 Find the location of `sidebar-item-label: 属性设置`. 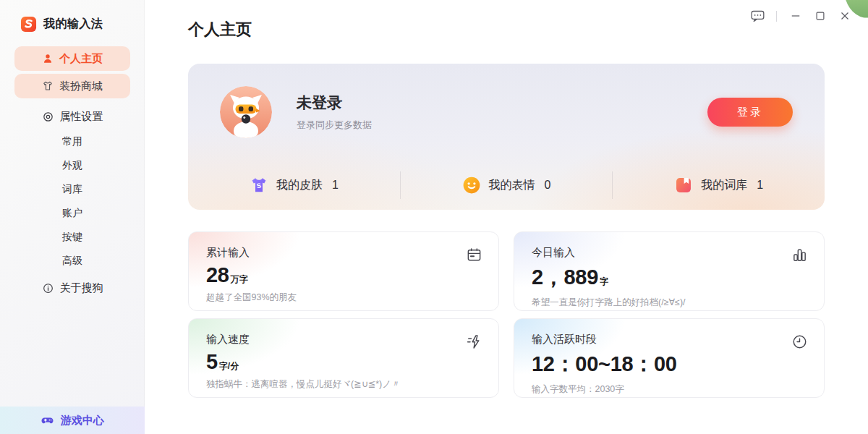

sidebar-item-label: 属性设置 is located at coordinates (82, 117).